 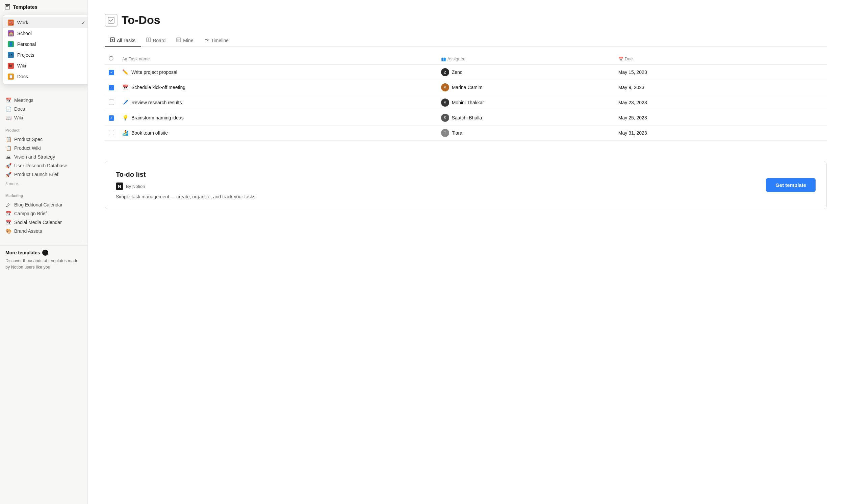 What do you see at coordinates (8, 222) in the screenshot?
I see `social-icon: 📅` at bounding box center [8, 222].